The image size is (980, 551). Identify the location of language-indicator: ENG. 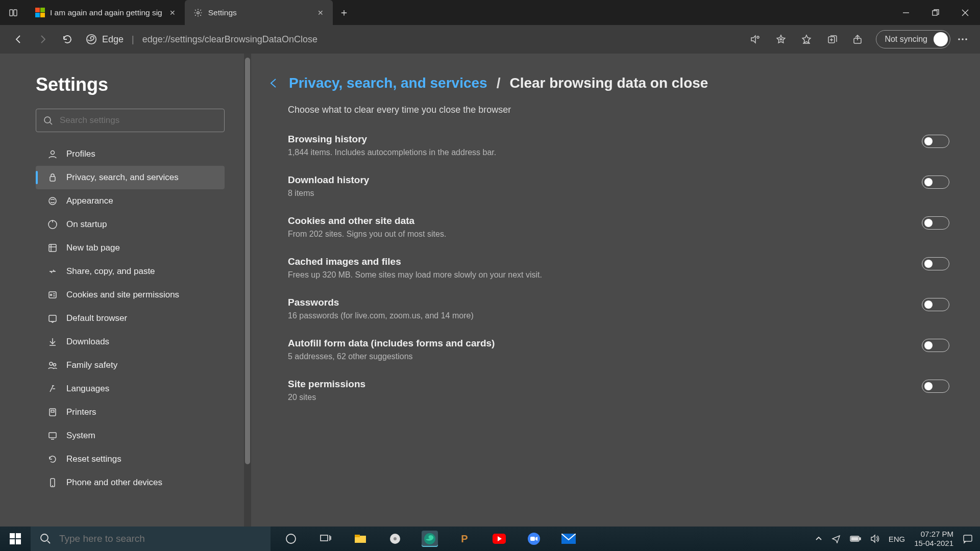
(897, 539).